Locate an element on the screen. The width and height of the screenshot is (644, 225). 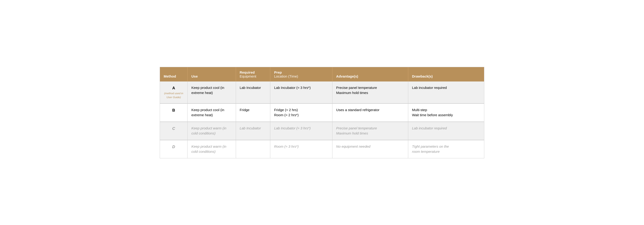
method-label: C is located at coordinates (174, 129).